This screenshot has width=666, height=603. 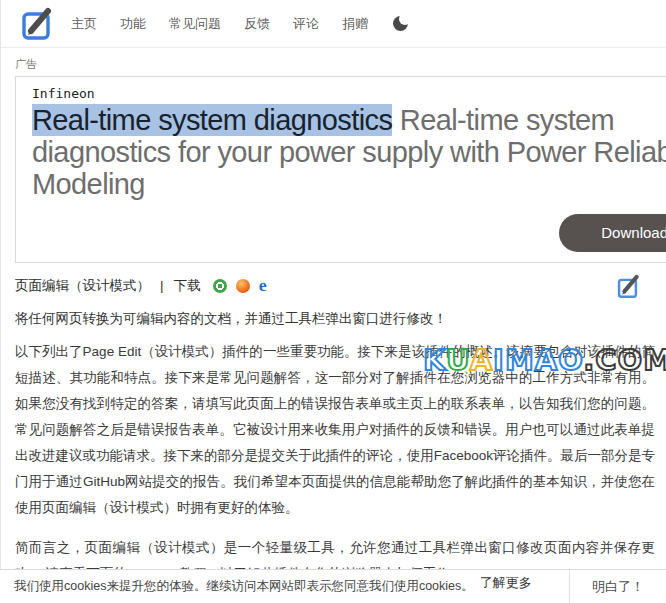 What do you see at coordinates (244, 586) in the screenshot?
I see `cookie-message: 我们使用cookies来提升您的体验。继续访问本网站即表示您同意我们使用cook…` at bounding box center [244, 586].